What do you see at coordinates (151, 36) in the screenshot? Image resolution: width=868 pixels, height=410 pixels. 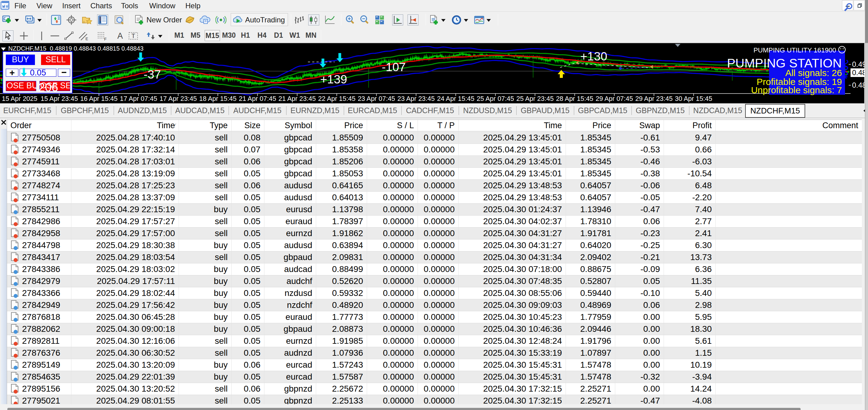 I see `shapes-icon` at bounding box center [151, 36].